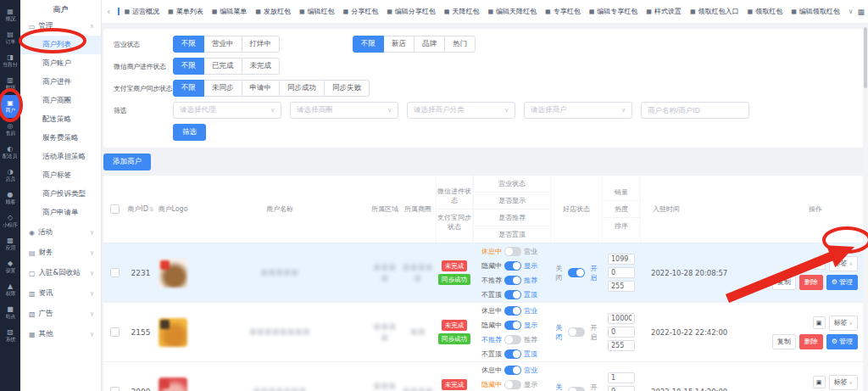  What do you see at coordinates (10, 37) in the screenshot?
I see `rail-item-orders: ▤订单` at bounding box center [10, 37].